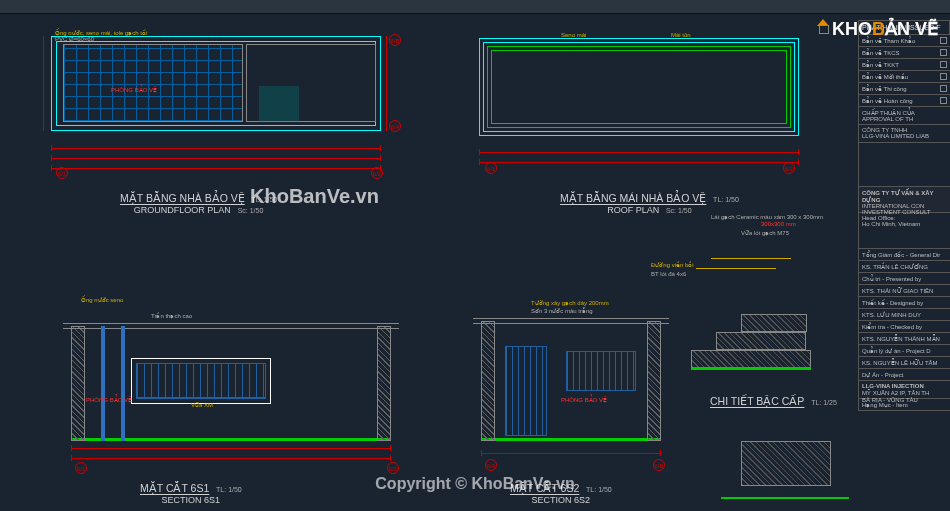 This screenshot has width=950, height=511. I want to click on titleblock-row: KS. TRẦN LÊ CHƯƠNG, so click(904, 267).